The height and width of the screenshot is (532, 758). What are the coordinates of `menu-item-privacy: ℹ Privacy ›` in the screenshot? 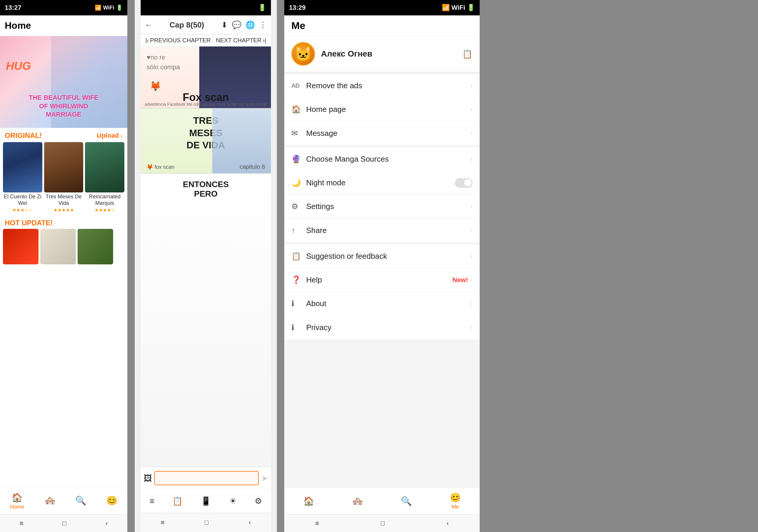 It's located at (382, 327).